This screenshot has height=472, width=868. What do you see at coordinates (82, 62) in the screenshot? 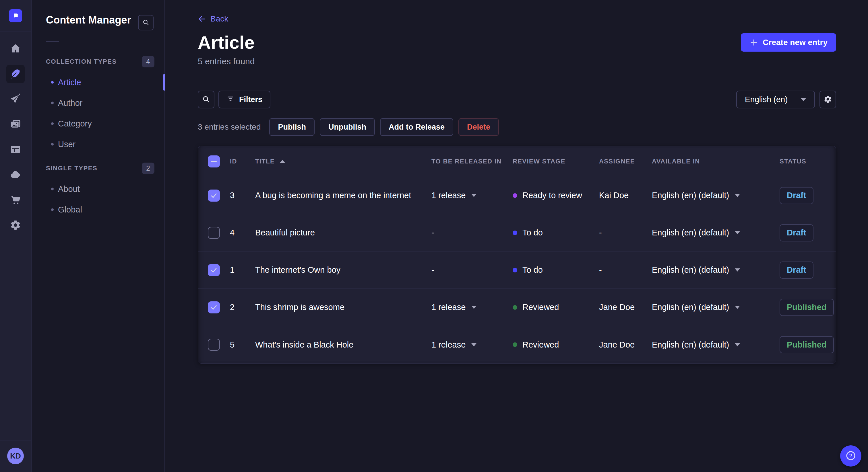
I see `section-label: COLLECTION TYPES` at bounding box center [82, 62].